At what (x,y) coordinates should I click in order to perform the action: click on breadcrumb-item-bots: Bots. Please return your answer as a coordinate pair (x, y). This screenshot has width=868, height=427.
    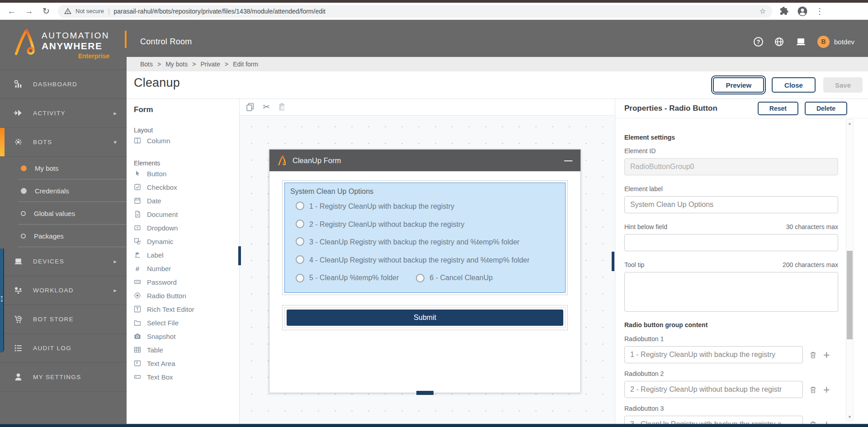
    Looking at the image, I should click on (146, 64).